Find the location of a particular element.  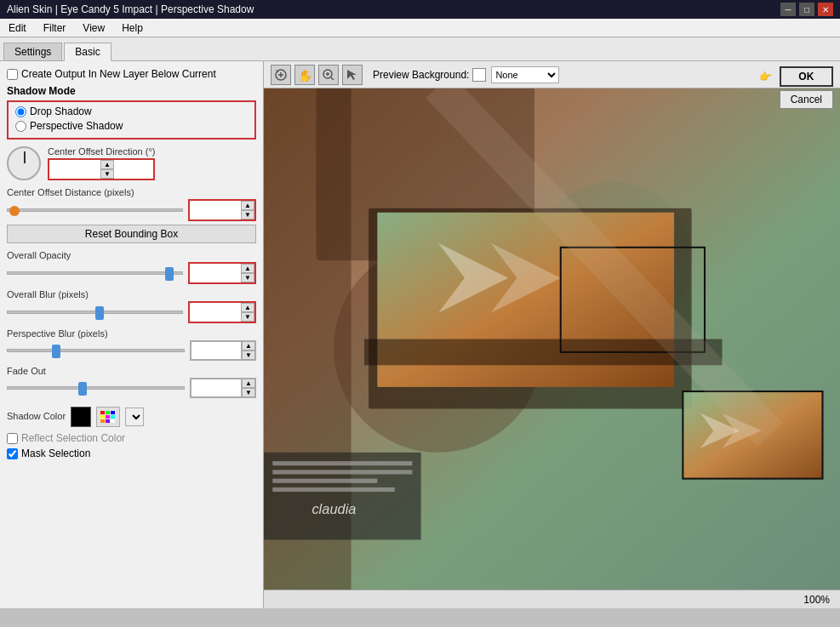

svg-text: claudia is located at coordinates (334, 509).